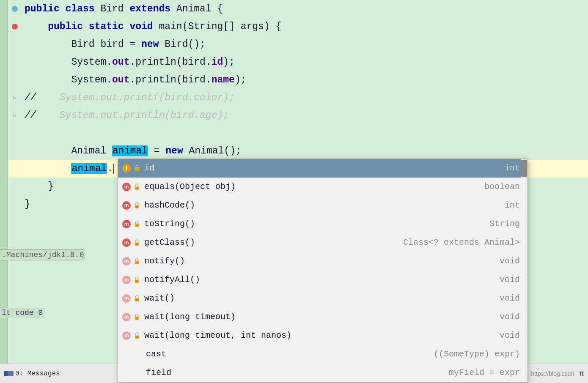 This screenshot has height=383, width=588. I want to click on ac-item-6: m 🔒 notifyAll() void, so click(323, 280).